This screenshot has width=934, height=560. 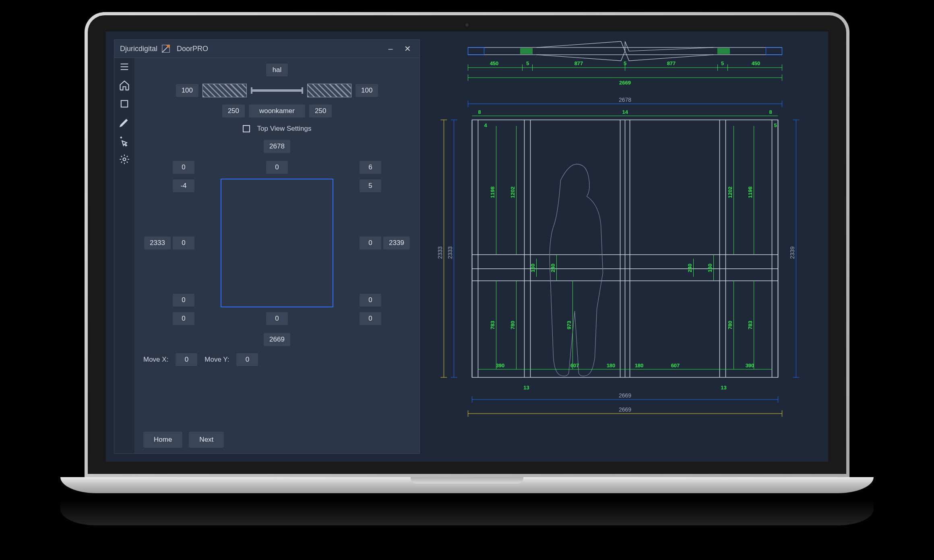 What do you see at coordinates (527, 64) in the screenshot?
I see `dim-top-d2: 5` at bounding box center [527, 64].